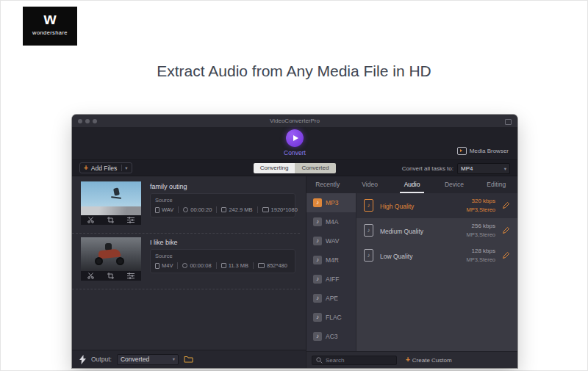 This screenshot has width=588, height=371. I want to click on wondershare-logo-mark-icon: w, so click(50, 19).